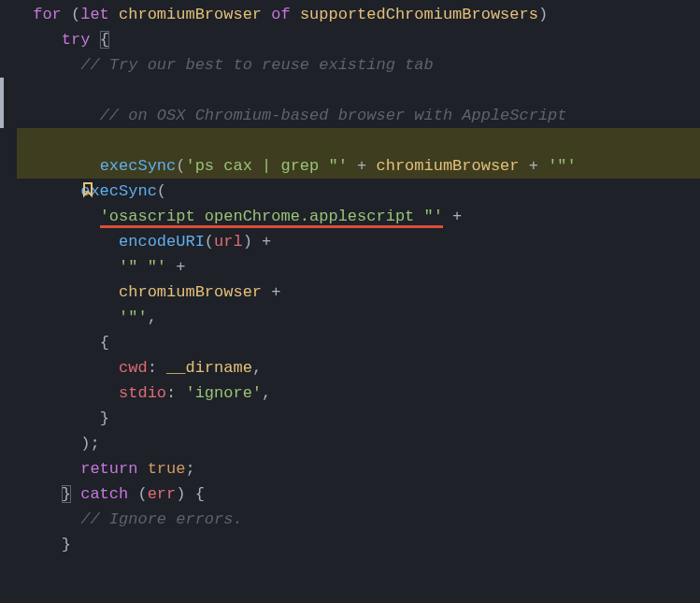  Describe the element at coordinates (77, 39) in the screenshot. I see `keyword-try: try` at that location.